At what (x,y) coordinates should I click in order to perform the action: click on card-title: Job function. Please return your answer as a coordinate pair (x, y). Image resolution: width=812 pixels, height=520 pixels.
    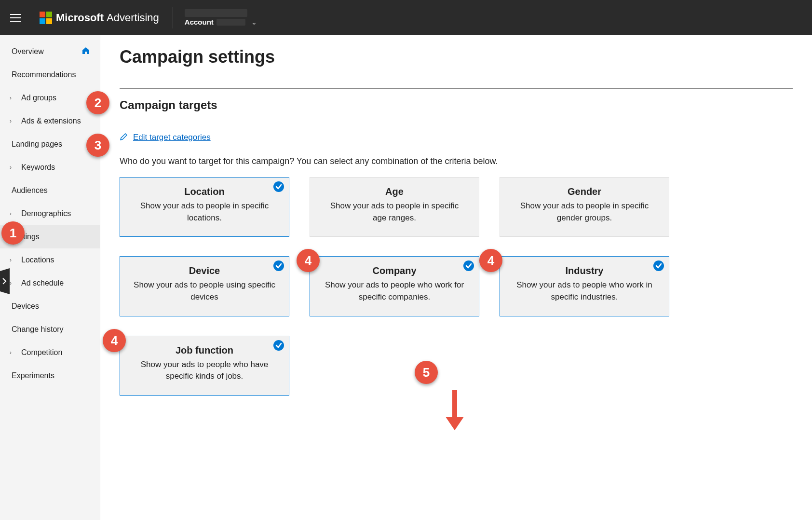
    Looking at the image, I should click on (204, 350).